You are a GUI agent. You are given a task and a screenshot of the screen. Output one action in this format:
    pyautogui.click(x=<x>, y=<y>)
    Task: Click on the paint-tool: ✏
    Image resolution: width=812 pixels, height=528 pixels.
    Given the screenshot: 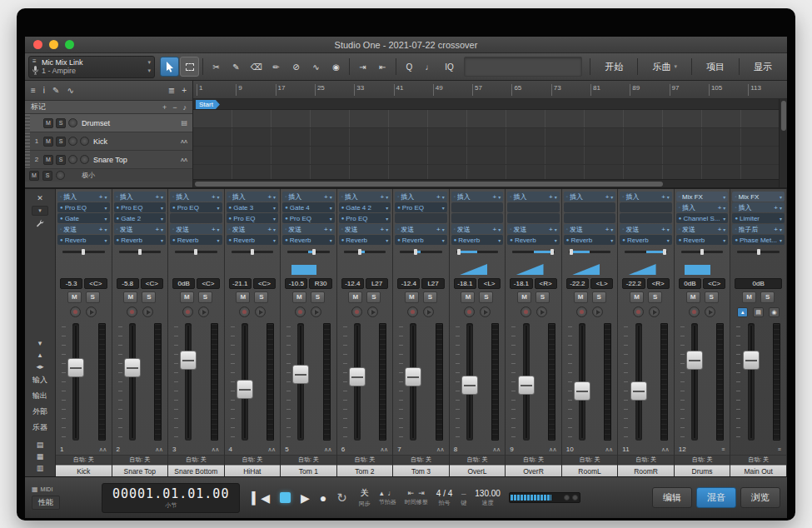 What is the action you would take?
    pyautogui.click(x=276, y=67)
    